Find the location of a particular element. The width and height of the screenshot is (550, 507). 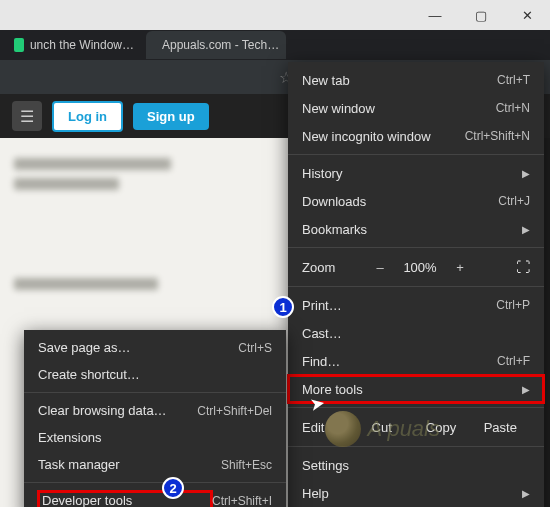

menu-label: Extensions is located at coordinates (155, 438).